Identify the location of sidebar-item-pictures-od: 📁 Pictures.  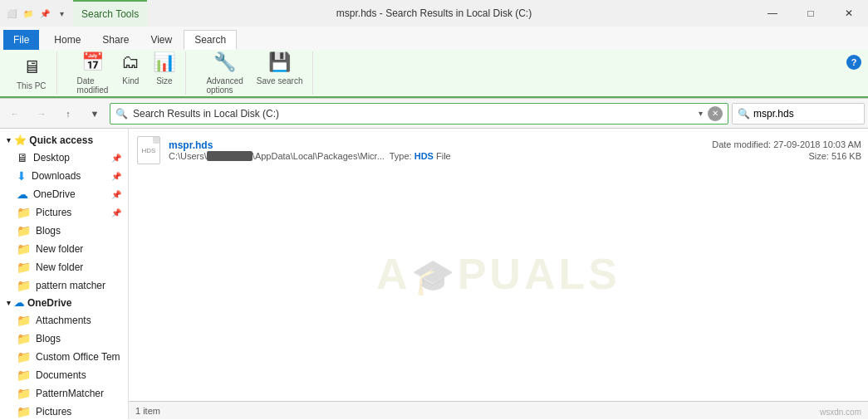
(64, 411).